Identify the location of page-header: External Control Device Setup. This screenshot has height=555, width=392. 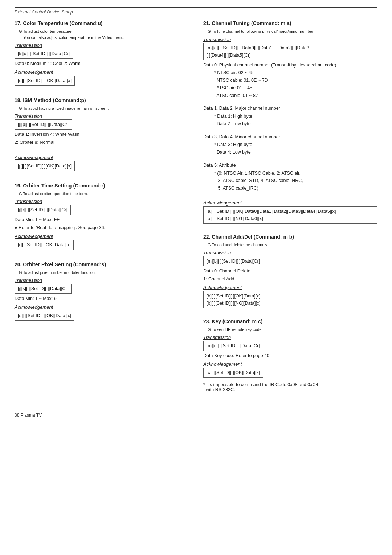
(196, 12).